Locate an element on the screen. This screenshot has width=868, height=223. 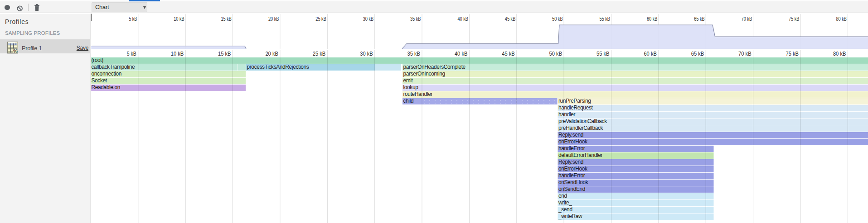
svg-text: Readable.on is located at coordinates (106, 87).